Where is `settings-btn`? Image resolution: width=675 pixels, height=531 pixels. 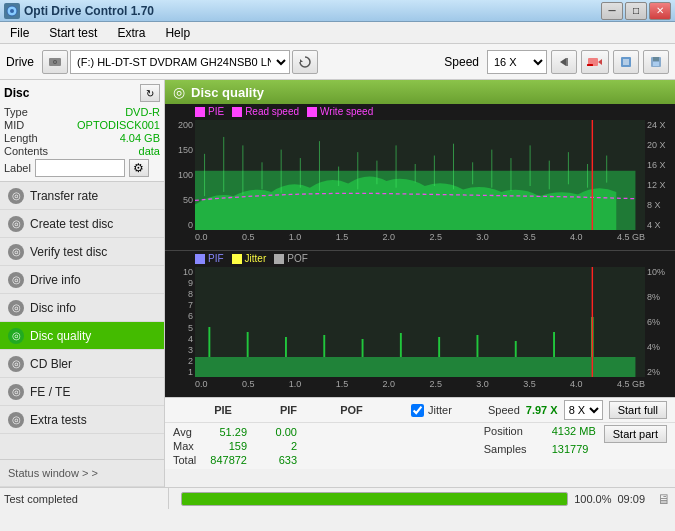
settings-btn is located at coordinates (626, 62).